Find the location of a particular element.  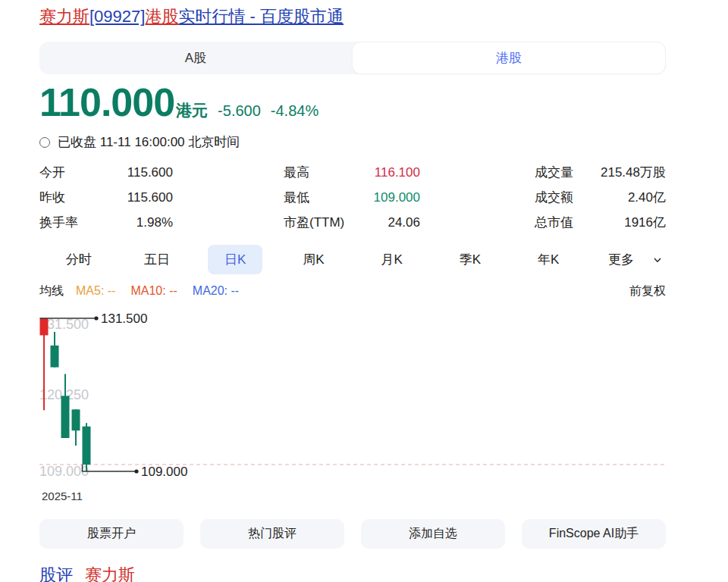

adjust-mode-toggle: 前复权 is located at coordinates (648, 291).